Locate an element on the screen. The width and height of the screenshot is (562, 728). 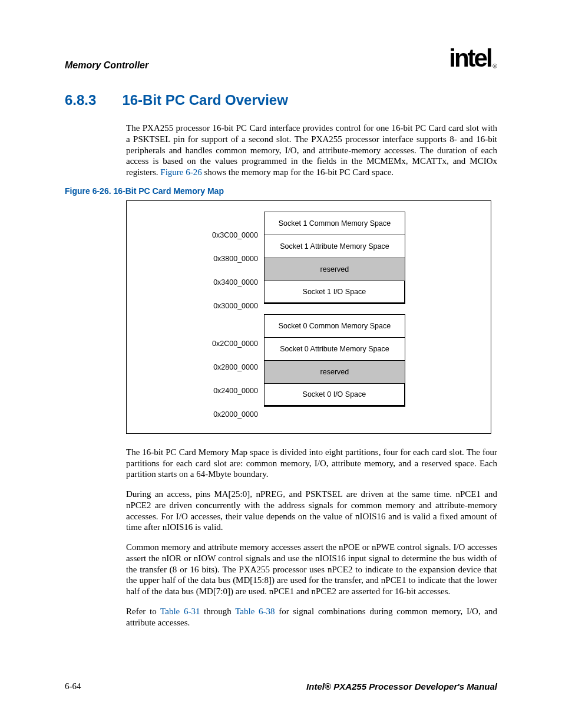
page-number: 6-64 is located at coordinates (73, 686).